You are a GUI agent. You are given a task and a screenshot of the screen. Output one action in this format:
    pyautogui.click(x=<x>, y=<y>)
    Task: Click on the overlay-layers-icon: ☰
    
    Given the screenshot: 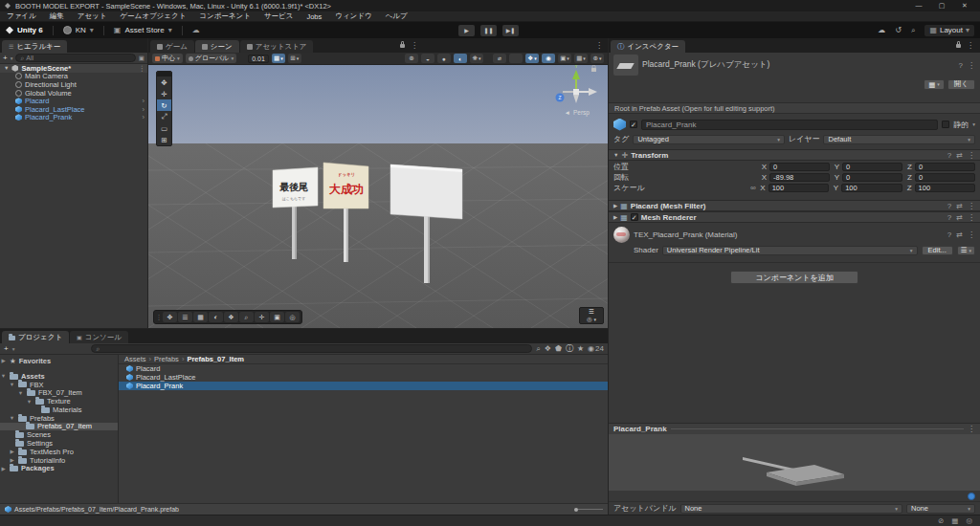 What is the action you would take?
    pyautogui.click(x=186, y=318)
    